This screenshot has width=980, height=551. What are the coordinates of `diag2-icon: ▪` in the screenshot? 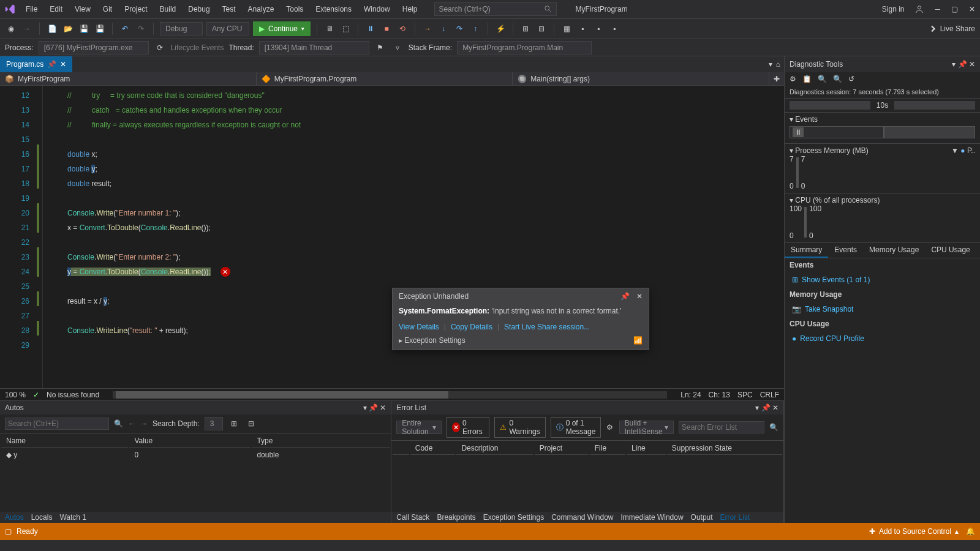 It's located at (598, 29).